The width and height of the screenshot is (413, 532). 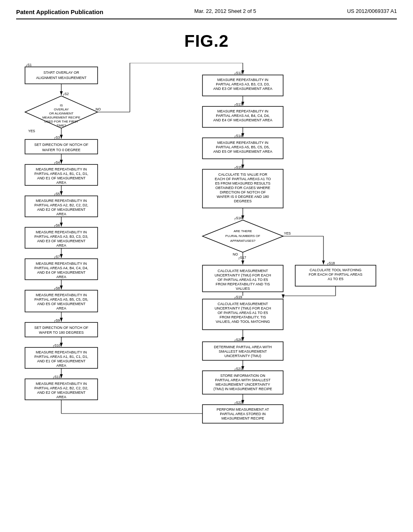 What do you see at coordinates (243, 179) in the screenshot?
I see `svg-text: EACH OF PARTIAL AREAS A1 TO` at bounding box center [243, 179].